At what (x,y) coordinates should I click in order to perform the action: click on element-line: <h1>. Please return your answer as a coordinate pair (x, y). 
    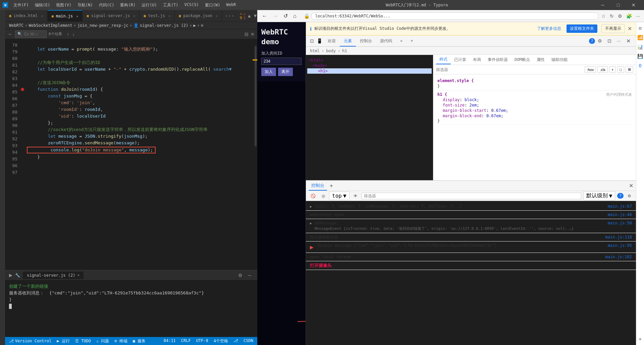
    Looking at the image, I should click on (370, 71).